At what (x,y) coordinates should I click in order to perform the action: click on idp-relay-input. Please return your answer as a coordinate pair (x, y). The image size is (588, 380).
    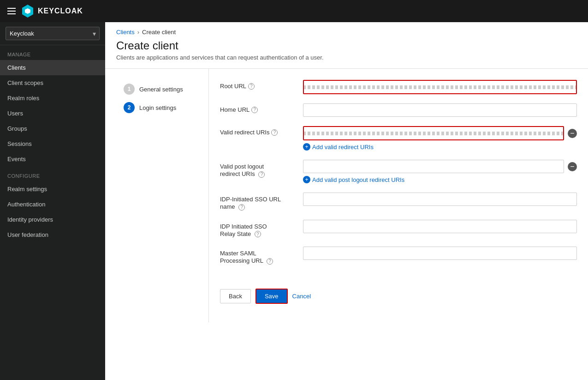
    Looking at the image, I should click on (440, 226).